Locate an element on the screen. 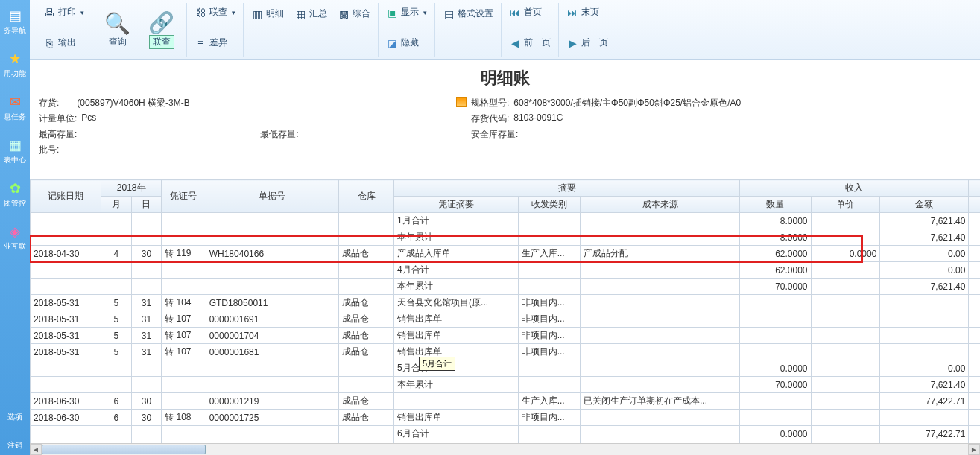  safe-label: 安全库存量: is located at coordinates (495, 134).